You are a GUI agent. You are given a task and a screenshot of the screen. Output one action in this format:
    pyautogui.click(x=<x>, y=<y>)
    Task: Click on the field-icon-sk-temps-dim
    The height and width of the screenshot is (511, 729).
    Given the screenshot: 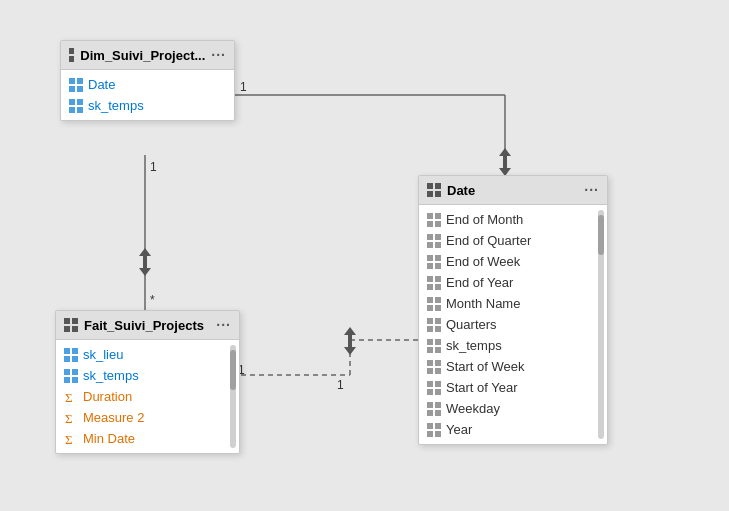 What is the action you would take?
    pyautogui.click(x=76, y=106)
    